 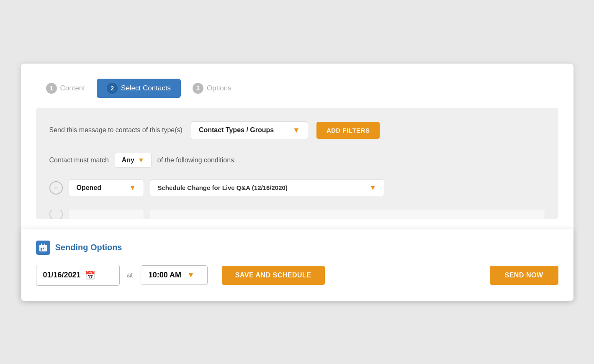 I want to click on steps-bar: 1 Content 2 Select Contacts 3 Options, so click(x=297, y=88).